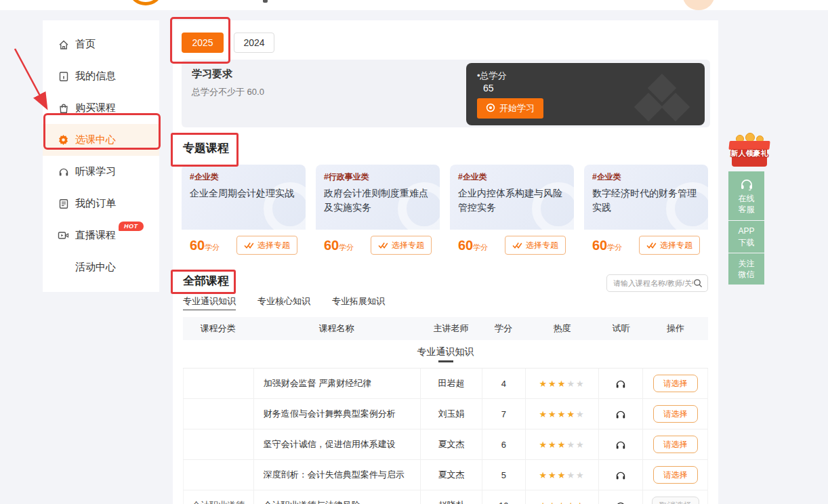  Describe the element at coordinates (747, 184) in the screenshot. I see `headset-icon` at that location.